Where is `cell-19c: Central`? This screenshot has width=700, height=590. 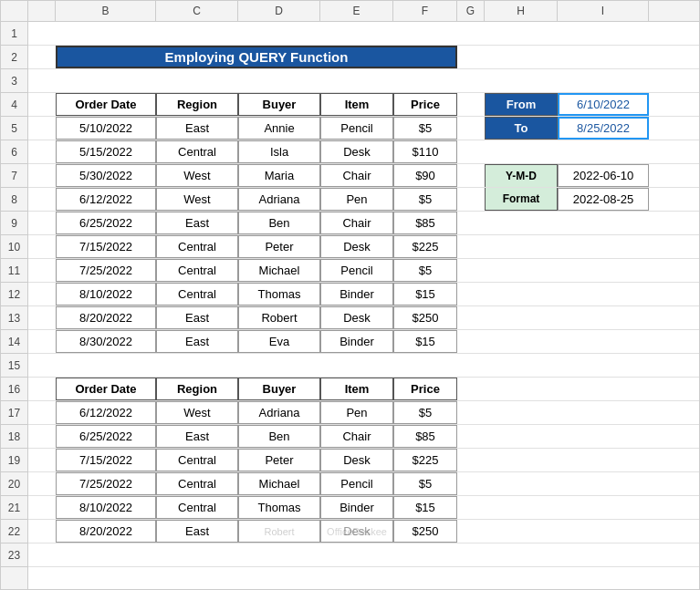
cell-19c: Central is located at coordinates (197, 460).